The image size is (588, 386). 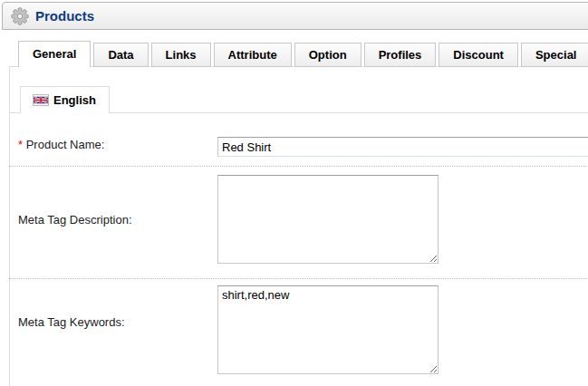 I want to click on uk-flag-icon, so click(x=41, y=100).